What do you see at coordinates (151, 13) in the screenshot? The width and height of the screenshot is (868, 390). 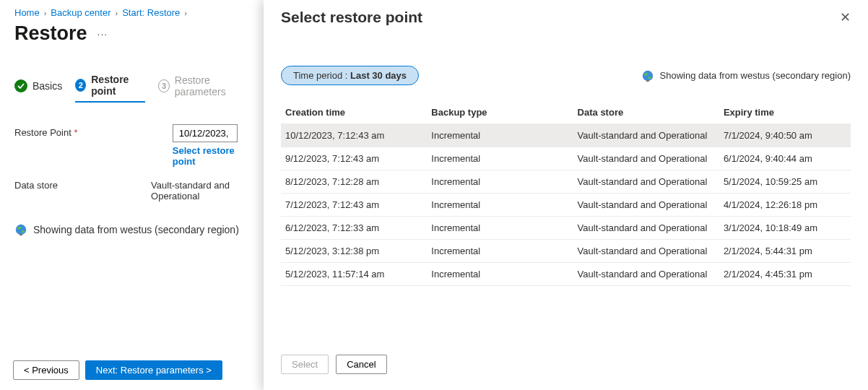 I see `breadcrumb-start-restore: Start: Restore` at bounding box center [151, 13].